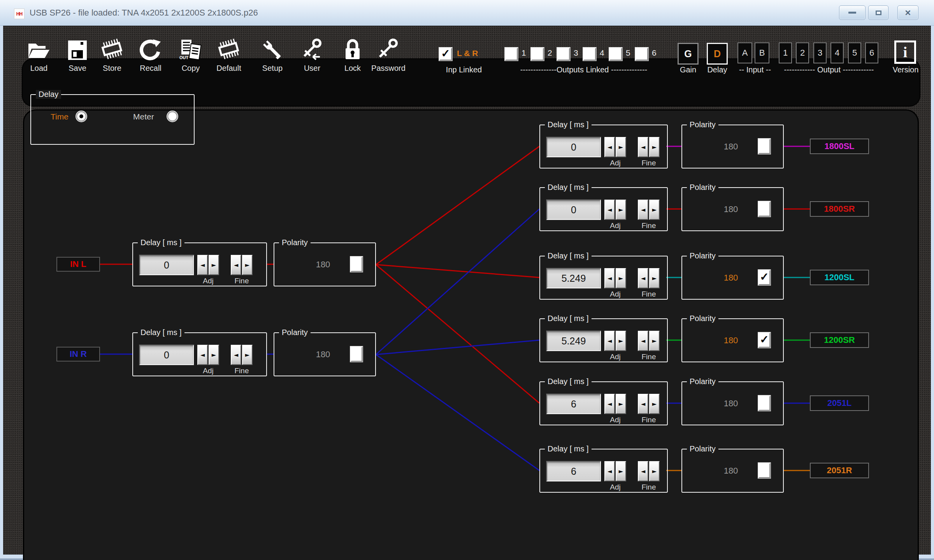  What do you see at coordinates (191, 55) in the screenshot?
I see `copy-button: OUT Copy` at bounding box center [191, 55].